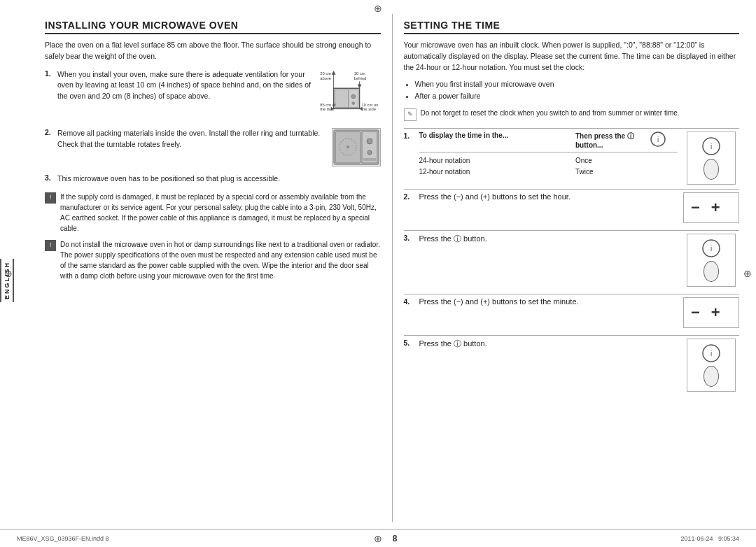 The height and width of the screenshot is (547, 756). What do you see at coordinates (572, 158) in the screenshot?
I see `time-step-1: 1. To display the time in the... Then pr…` at bounding box center [572, 158].